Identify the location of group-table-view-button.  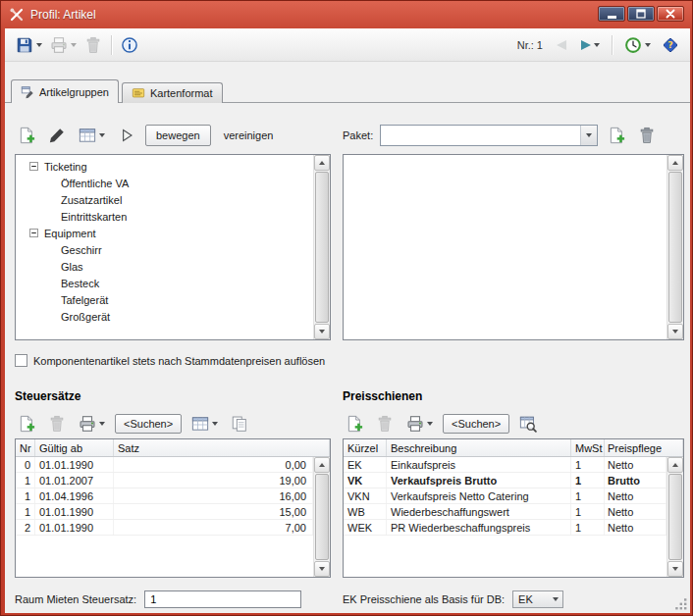
(92, 135).